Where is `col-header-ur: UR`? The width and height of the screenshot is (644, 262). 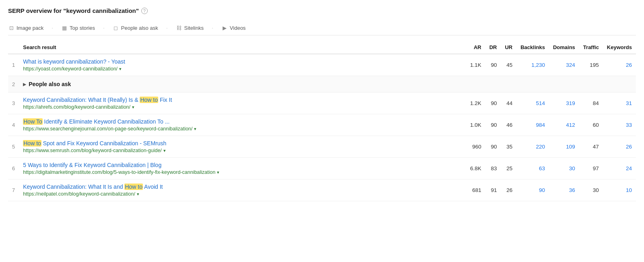
col-header-ur: UR is located at coordinates (509, 47).